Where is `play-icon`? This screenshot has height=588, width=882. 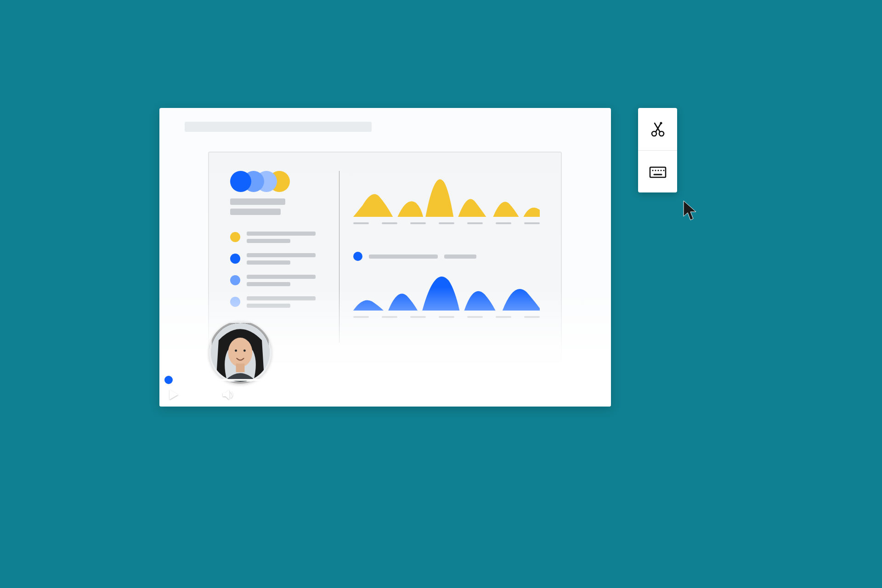
play-icon is located at coordinates (174, 395).